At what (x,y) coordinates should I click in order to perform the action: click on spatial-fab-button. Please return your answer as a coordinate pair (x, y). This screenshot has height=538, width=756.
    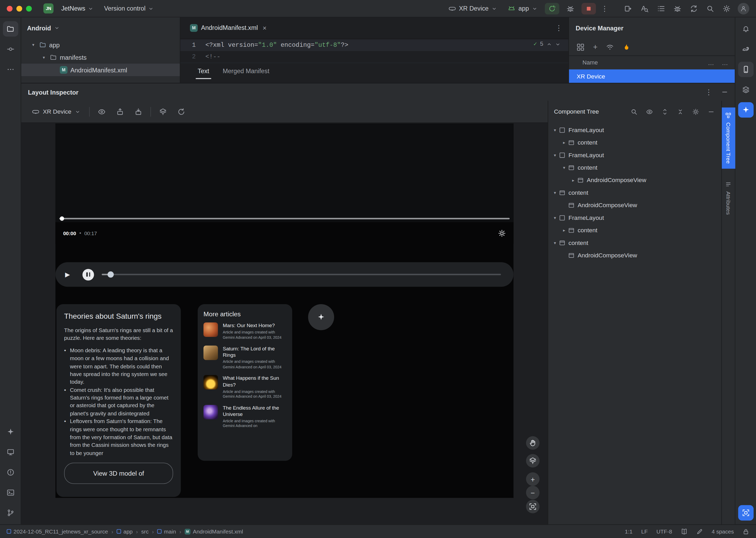
    Looking at the image, I should click on (321, 317).